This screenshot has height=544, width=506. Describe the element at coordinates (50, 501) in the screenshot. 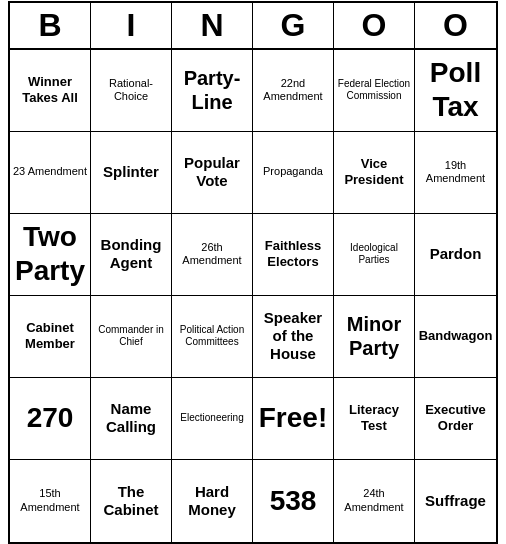

I see `cell-30: 15th Amendment` at that location.